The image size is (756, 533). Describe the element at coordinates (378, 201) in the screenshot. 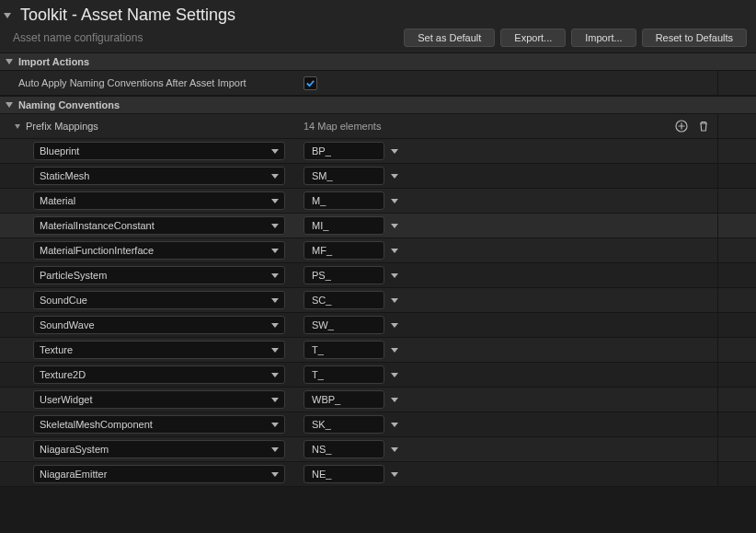

I see `mapping-row: MaterialM_` at that location.